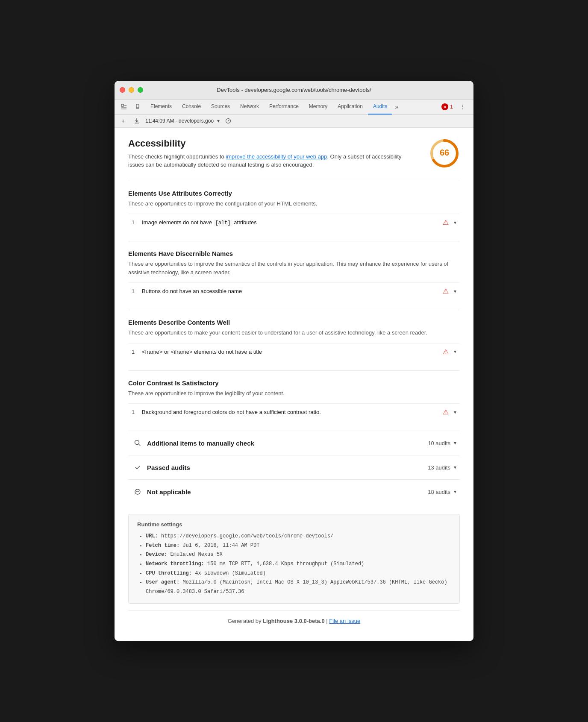 This screenshot has height=722, width=588. Describe the element at coordinates (218, 121) in the screenshot. I see `toolbar-dropdown: ▾` at that location.